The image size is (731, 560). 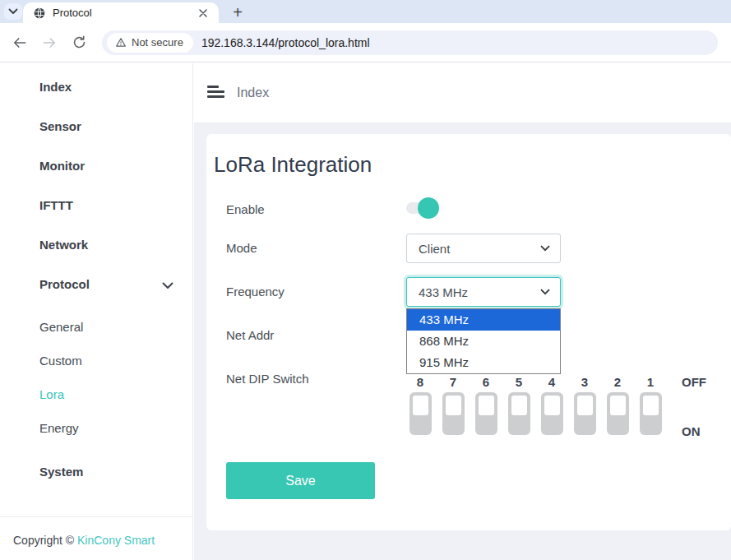 What do you see at coordinates (483, 363) in the screenshot?
I see `frequency-option-915: 915 MHz` at bounding box center [483, 363].